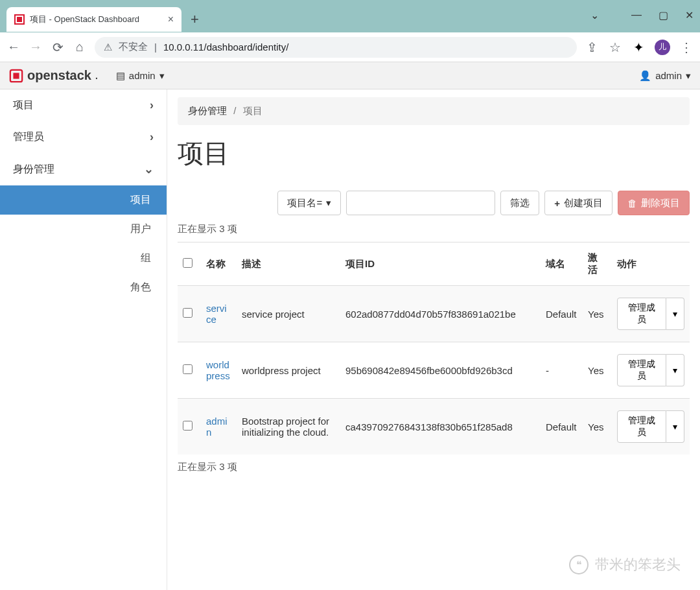  I want to click on plus-icon: +, so click(557, 204).